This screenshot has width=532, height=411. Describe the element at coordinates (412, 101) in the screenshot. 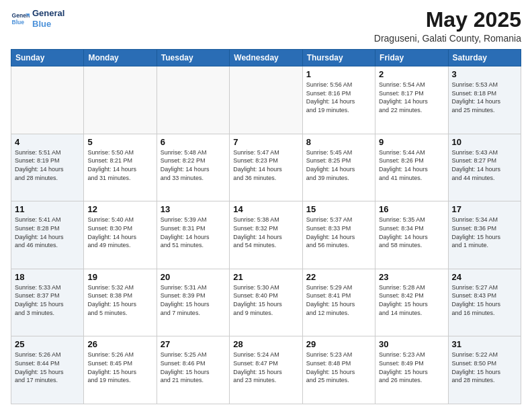

I see `calendar-cell-w1-d5: 2Sunrise: 5:54 AM Sunset: 8:17 PM Daylig…` at that location.